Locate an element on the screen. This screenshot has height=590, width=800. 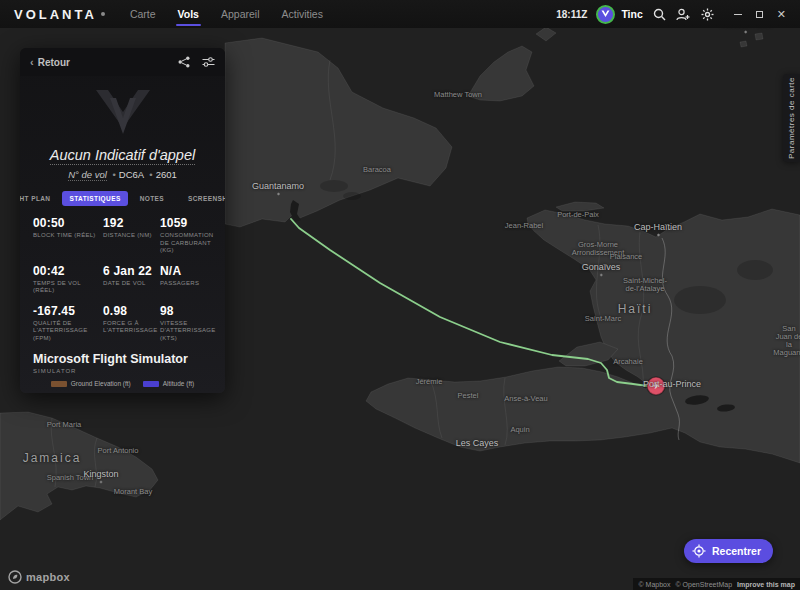
settings-gear-icon is located at coordinates (708, 14).